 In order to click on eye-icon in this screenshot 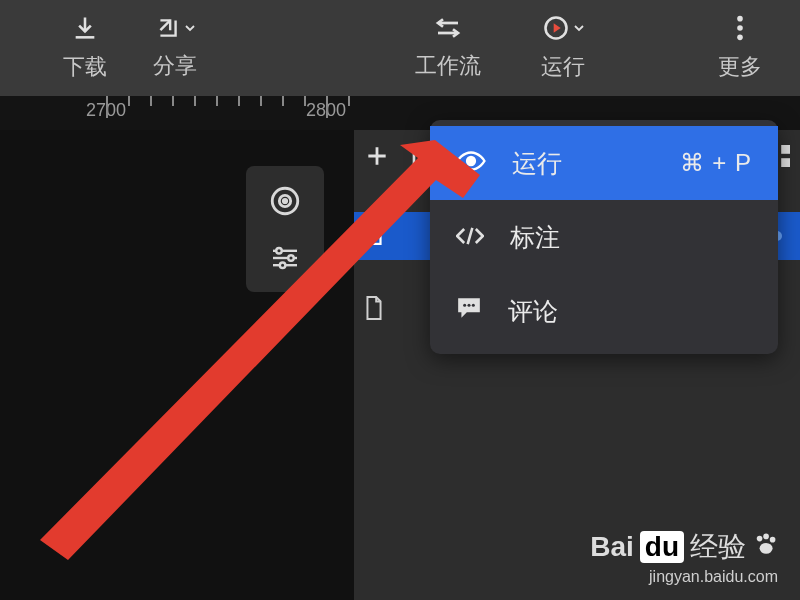, I will do `click(471, 164)`.